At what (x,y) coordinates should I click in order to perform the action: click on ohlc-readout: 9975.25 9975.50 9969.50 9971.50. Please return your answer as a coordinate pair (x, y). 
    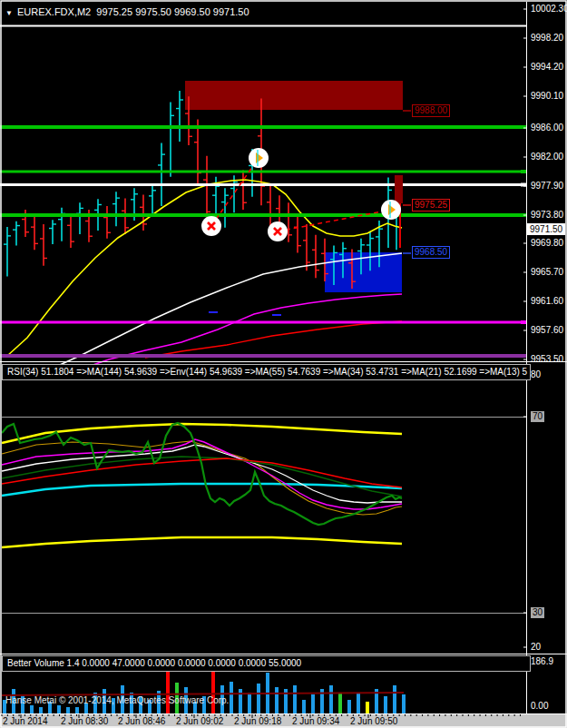
    Looking at the image, I should click on (172, 12).